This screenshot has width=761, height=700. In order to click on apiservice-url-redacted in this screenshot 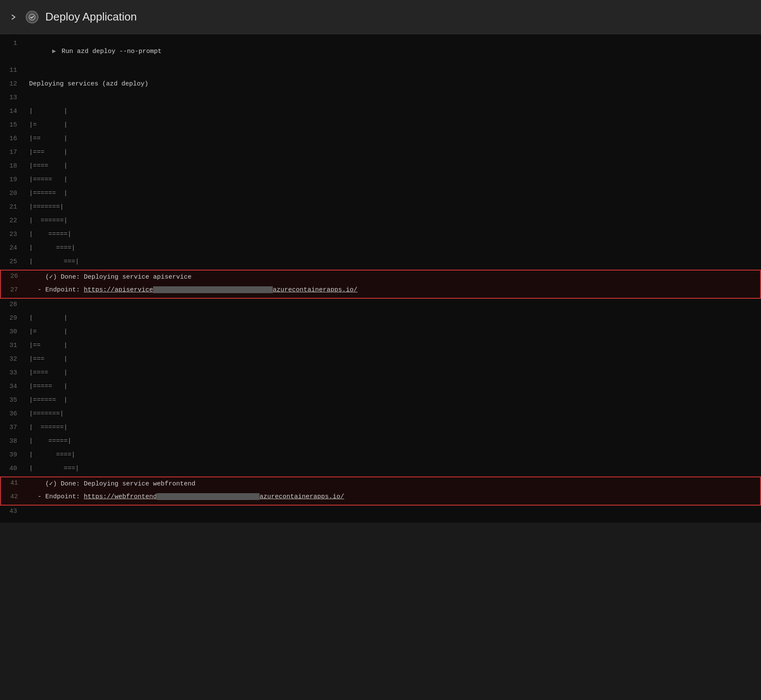, I will do `click(213, 290)`.